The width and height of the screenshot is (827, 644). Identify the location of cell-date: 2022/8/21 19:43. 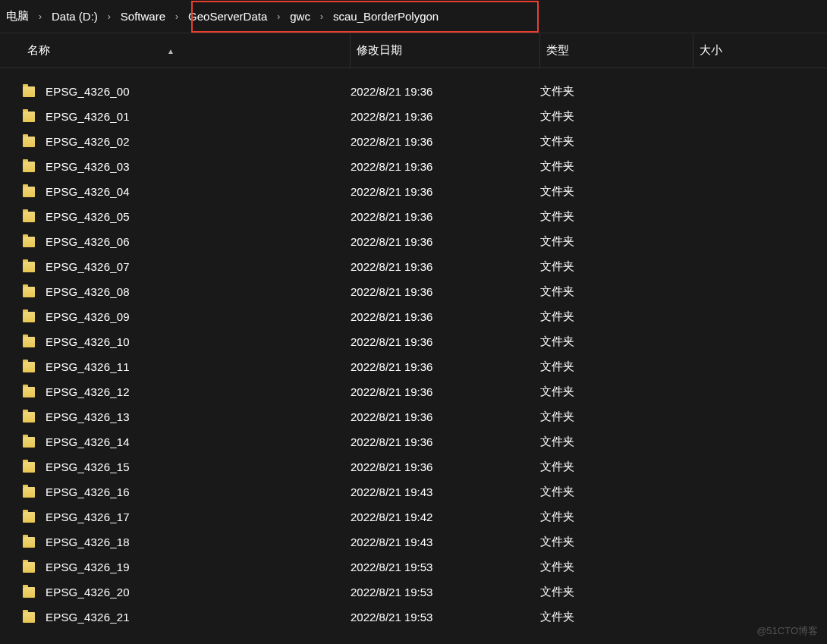
(445, 542).